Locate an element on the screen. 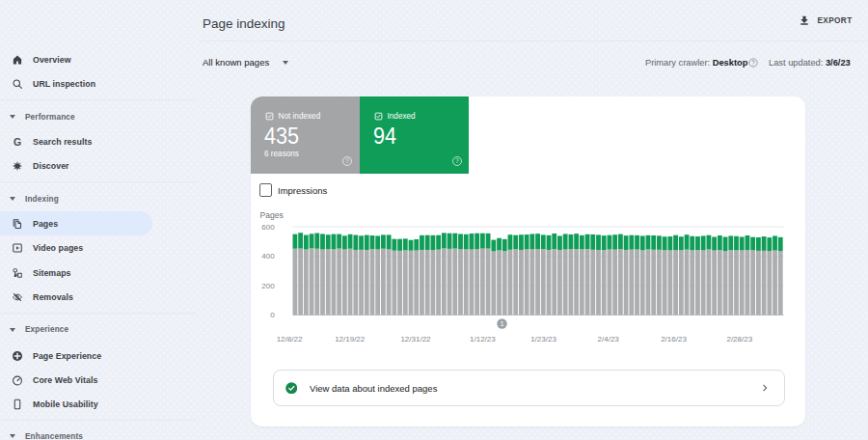 This screenshot has width=868, height=440. svg-text: 0 is located at coordinates (272, 315).